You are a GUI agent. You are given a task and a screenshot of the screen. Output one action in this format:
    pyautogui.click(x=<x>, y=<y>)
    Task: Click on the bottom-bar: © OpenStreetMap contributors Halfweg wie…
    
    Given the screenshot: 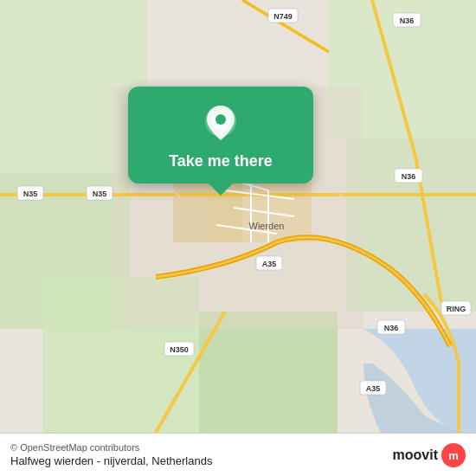 What is the action you would take?
    pyautogui.click(x=238, y=454)
    